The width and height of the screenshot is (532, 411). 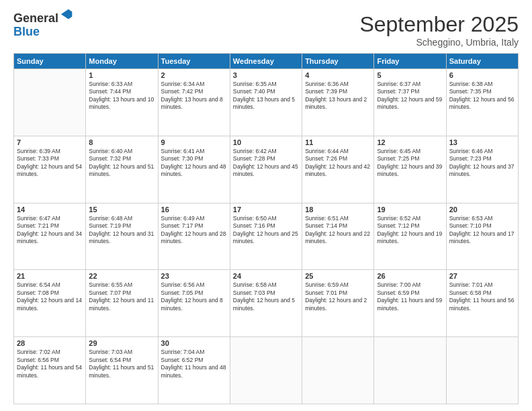 What do you see at coordinates (410, 236) in the screenshot?
I see `table-row: 19Sunrise: 6:52 AM Sunset: 7:12 PM Dayli…` at bounding box center [410, 236].